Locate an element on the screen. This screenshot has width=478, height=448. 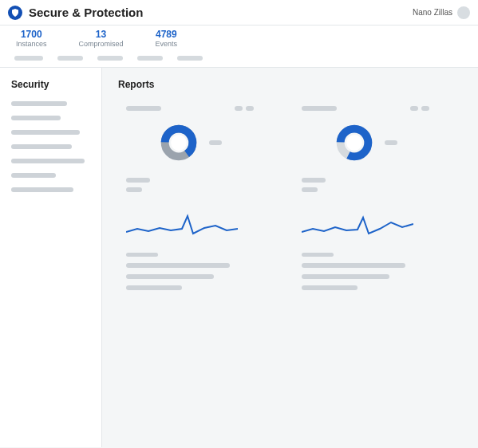
stat-compromised: 13 Compromised is located at coordinates (101, 38).